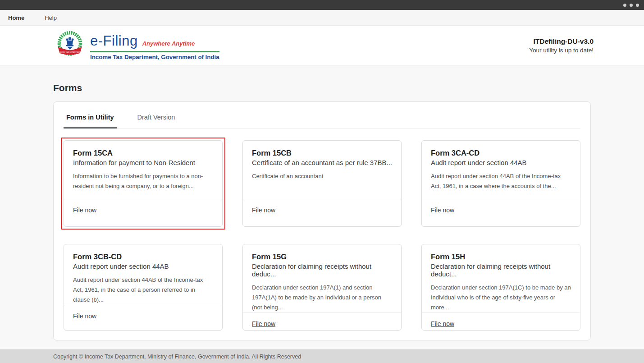 This screenshot has width=644, height=363. Describe the element at coordinates (143, 184) in the screenshot. I see `form-card-15ca: Form 15CA Information for payment to Non…` at that location.